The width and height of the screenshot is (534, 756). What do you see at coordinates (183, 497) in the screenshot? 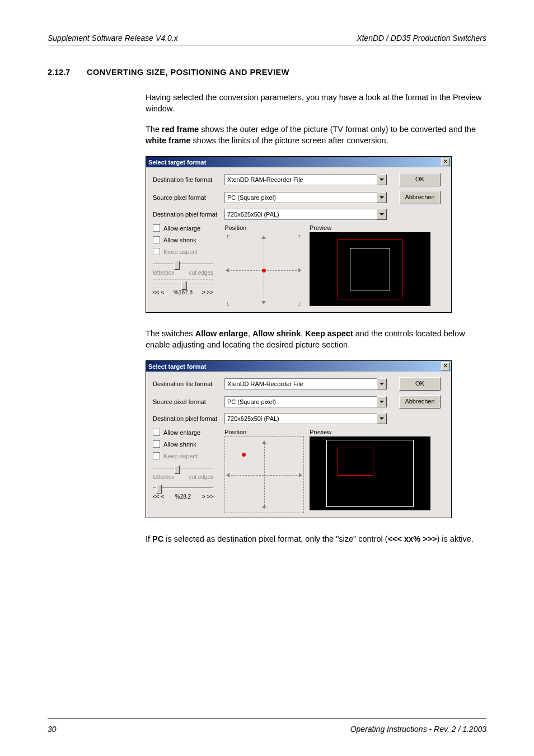
I see `size-control: << < %28.2 > >>` at bounding box center [183, 497].